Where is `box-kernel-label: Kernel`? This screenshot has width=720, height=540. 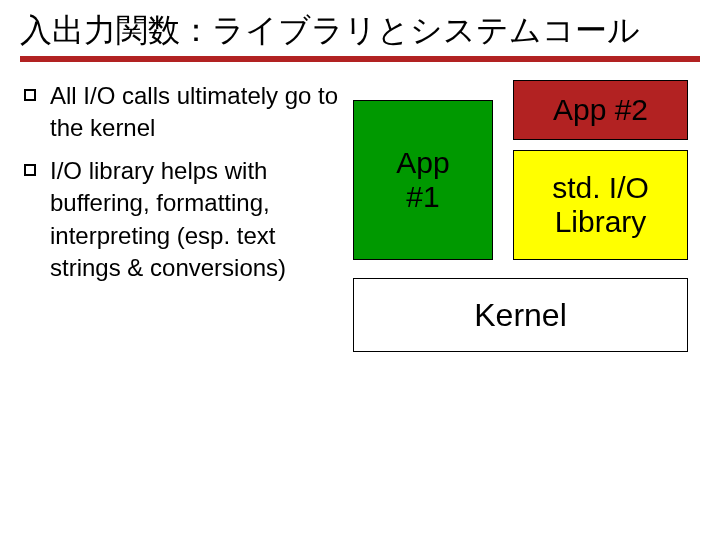 box-kernel-label: Kernel is located at coordinates (520, 316).